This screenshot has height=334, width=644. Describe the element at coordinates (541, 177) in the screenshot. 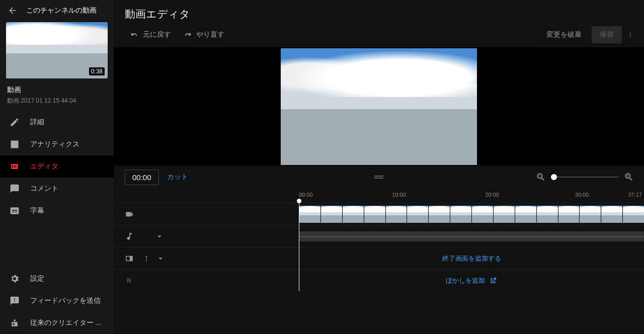

I see `zoom-out-icon` at that location.